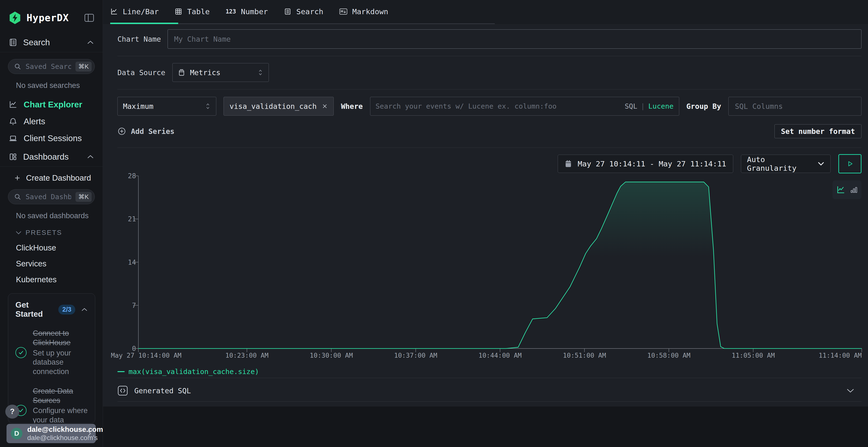 This screenshot has width=868, height=447. Describe the element at coordinates (841, 190) in the screenshot. I see `line-chart-toggle-icon` at that location.